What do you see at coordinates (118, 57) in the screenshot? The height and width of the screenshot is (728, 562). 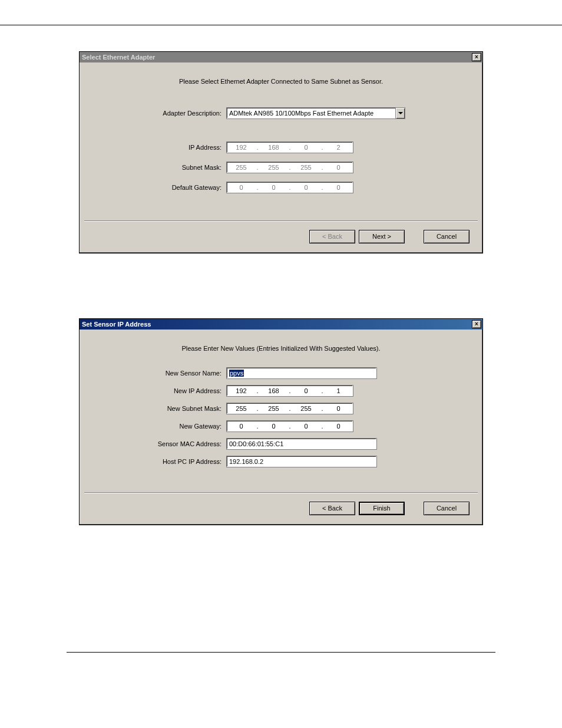 I see `dialog-title: Select Ethernet Adapter` at bounding box center [118, 57].